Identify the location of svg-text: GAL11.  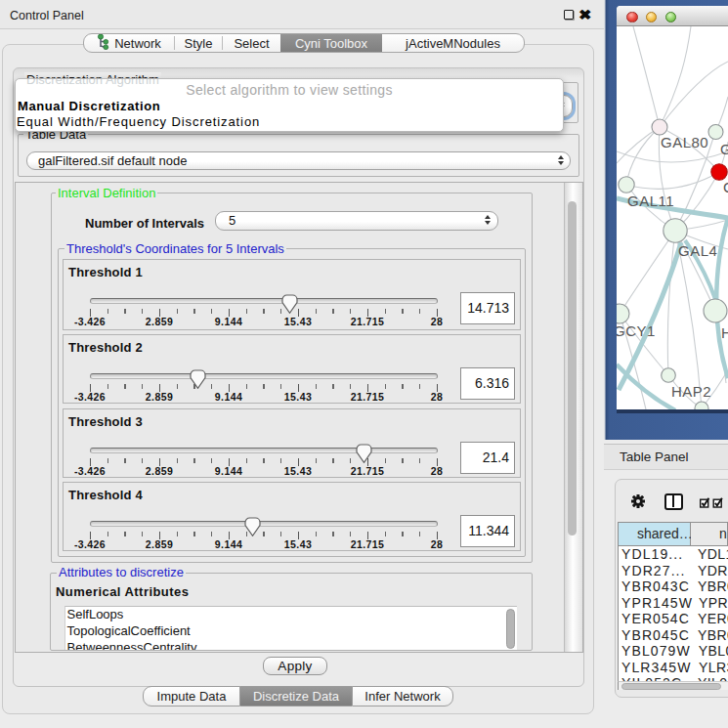
(651, 201).